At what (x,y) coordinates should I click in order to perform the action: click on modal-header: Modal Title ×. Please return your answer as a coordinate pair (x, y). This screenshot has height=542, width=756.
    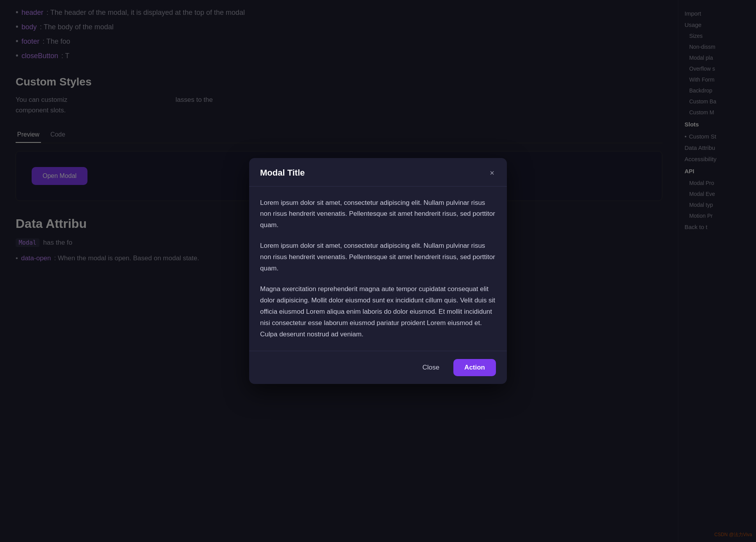
    Looking at the image, I should click on (378, 172).